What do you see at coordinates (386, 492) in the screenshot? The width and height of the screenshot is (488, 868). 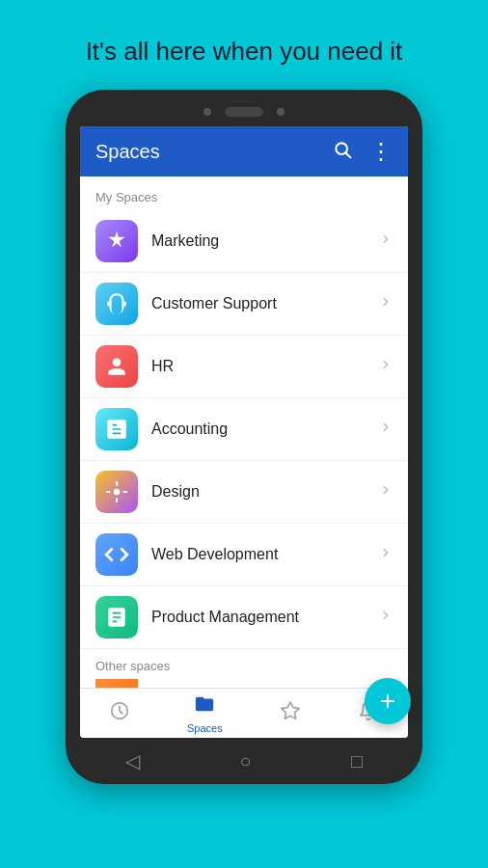 I see `space-chevron-design` at bounding box center [386, 492].